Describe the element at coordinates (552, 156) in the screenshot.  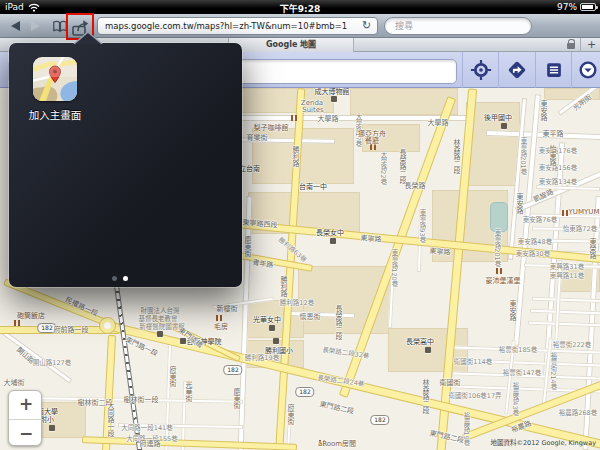
I see `map-label: 怡東路` at that location.